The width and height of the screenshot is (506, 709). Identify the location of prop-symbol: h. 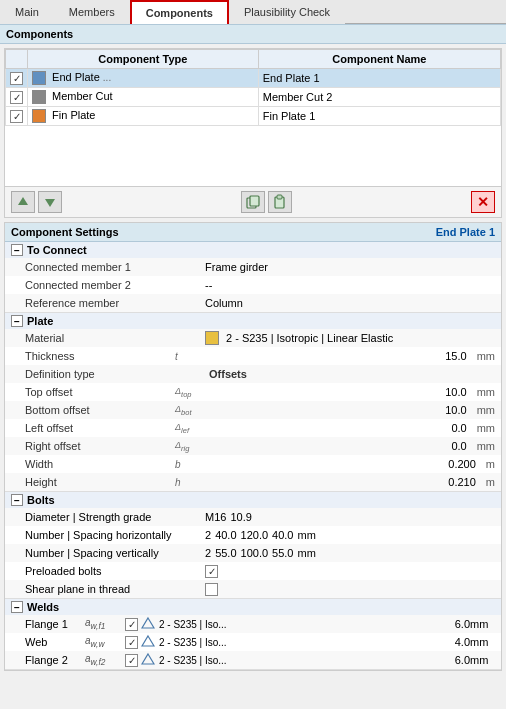
(190, 482).